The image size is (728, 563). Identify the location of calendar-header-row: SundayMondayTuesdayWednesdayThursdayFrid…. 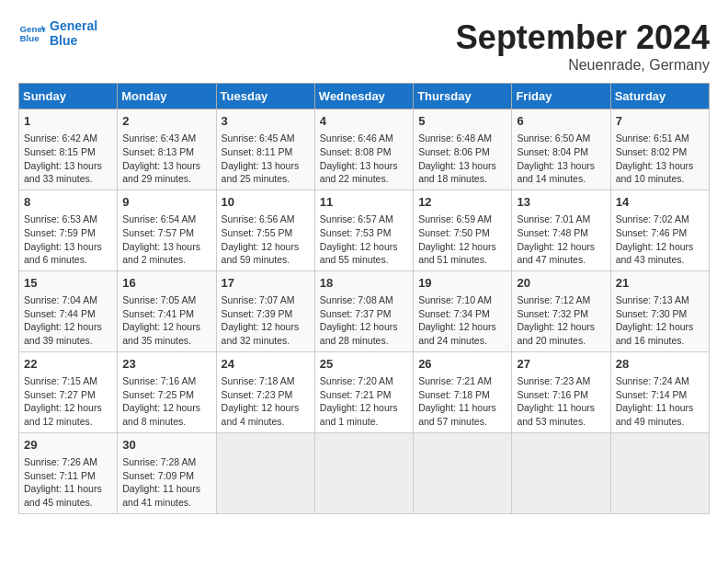
(364, 97).